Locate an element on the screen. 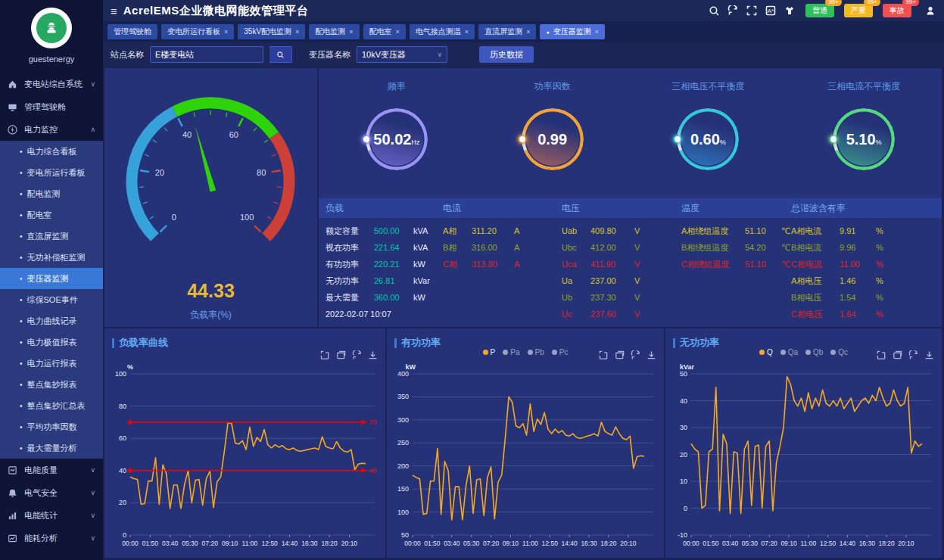 Image resolution: width=944 pixels, height=560 pixels. menu-toggle-icon: ≡ is located at coordinates (114, 11).